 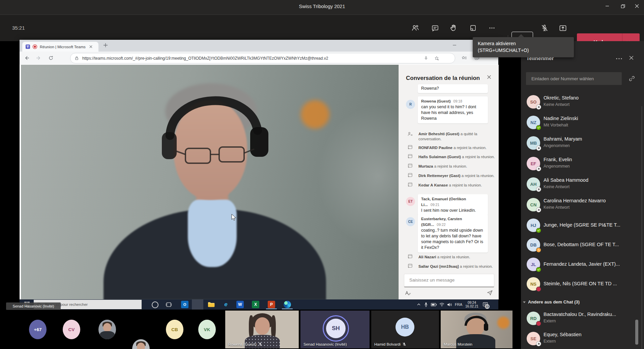 I want to click on joined-meeting-icon, so click(x=410, y=166).